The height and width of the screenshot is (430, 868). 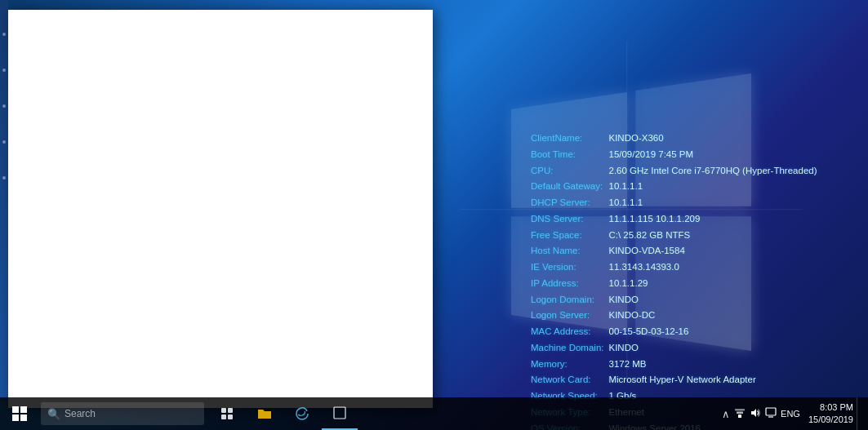 What do you see at coordinates (80, 414) in the screenshot?
I see `search-label: Search` at bounding box center [80, 414].